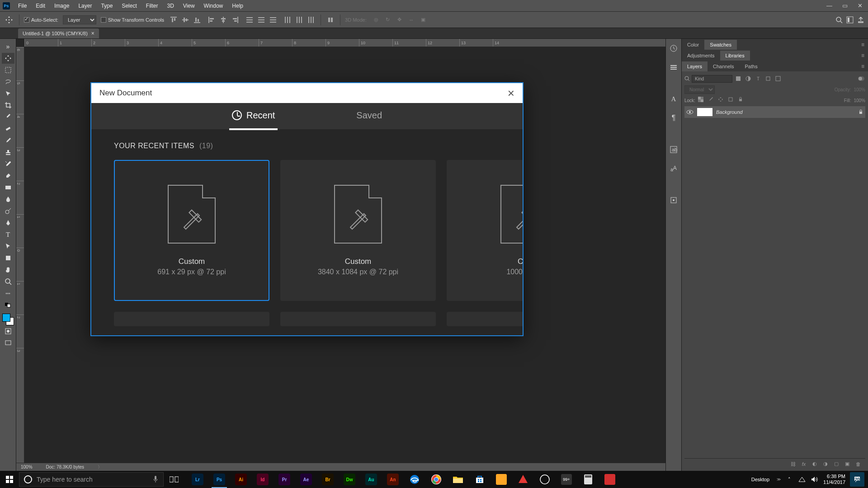 Image resolution: width=868 pixels, height=488 pixels. I want to click on link-layers-icon: ⛓, so click(793, 464).